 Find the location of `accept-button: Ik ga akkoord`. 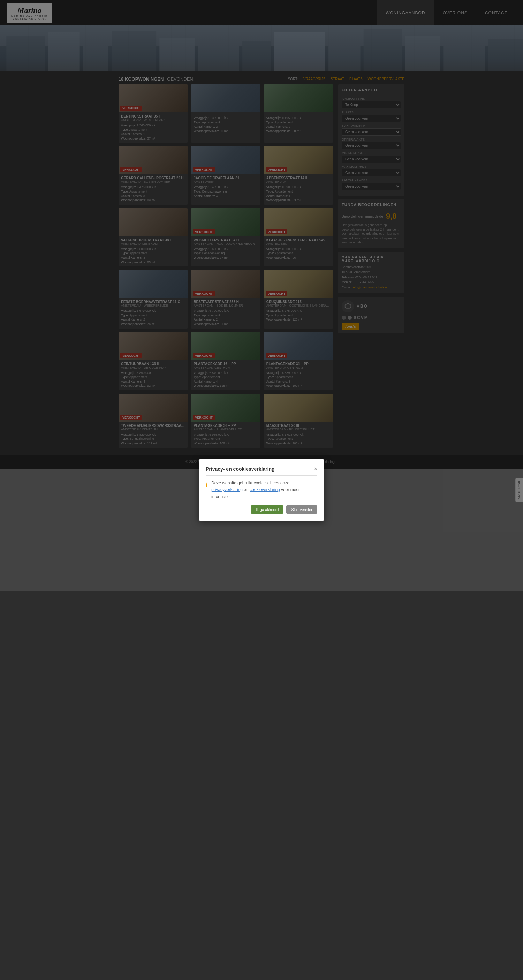

accept-button: Ik ga akkoord is located at coordinates (267, 509).